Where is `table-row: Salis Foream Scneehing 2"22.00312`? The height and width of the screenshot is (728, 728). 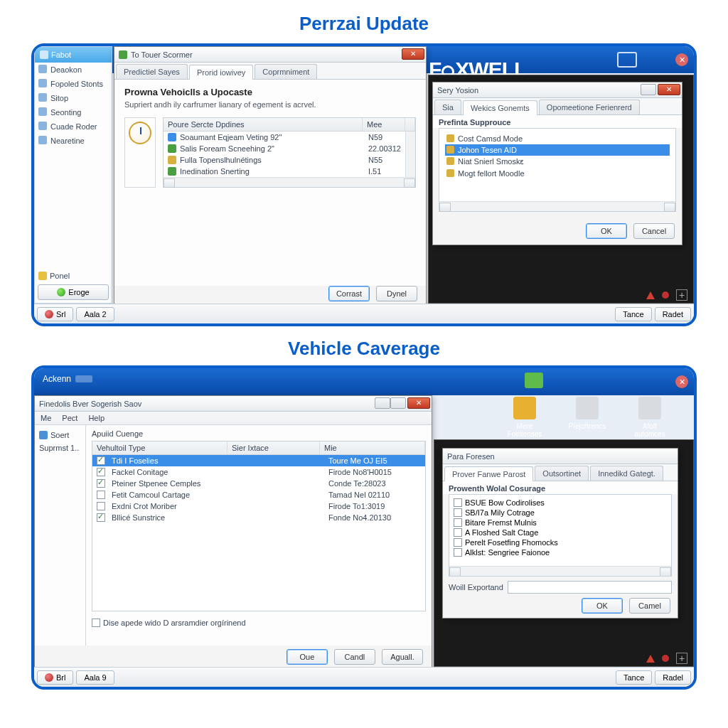
table-row: Salis Foream Scneehing 2"22.00312 is located at coordinates (289, 149).